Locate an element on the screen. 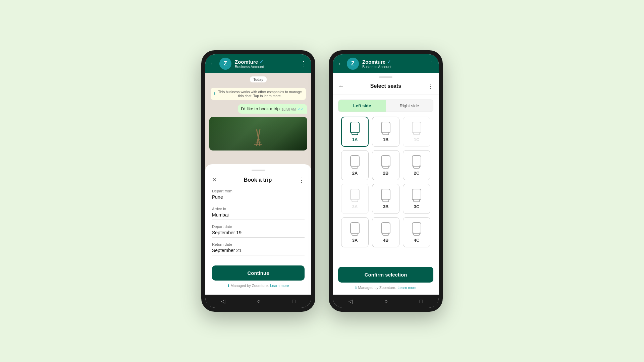 This screenshot has width=644, height=362. seat-1C: 1C is located at coordinates (417, 132).